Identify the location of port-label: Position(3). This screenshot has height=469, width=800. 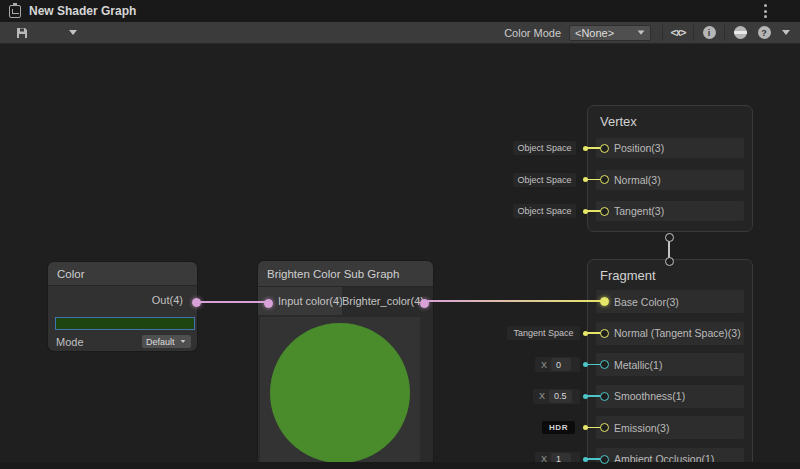
(639, 148).